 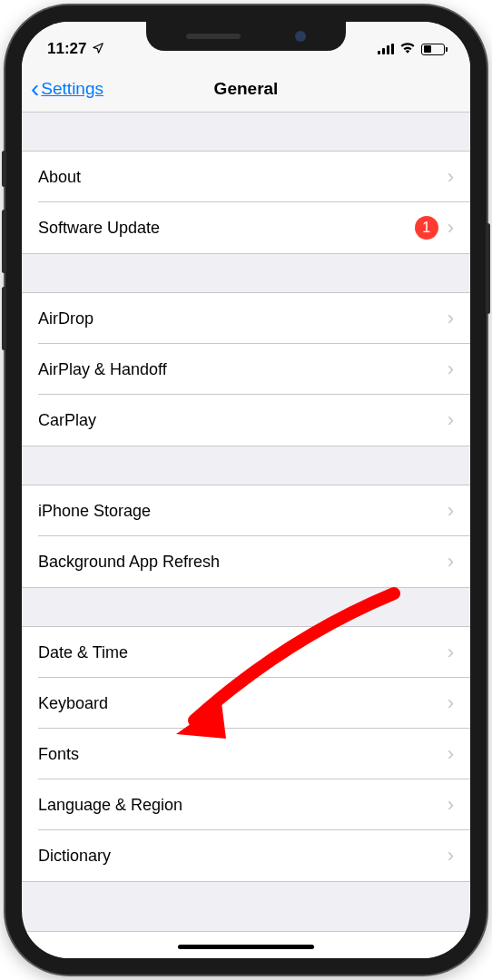 I want to click on row-about: About ›, so click(x=246, y=177).